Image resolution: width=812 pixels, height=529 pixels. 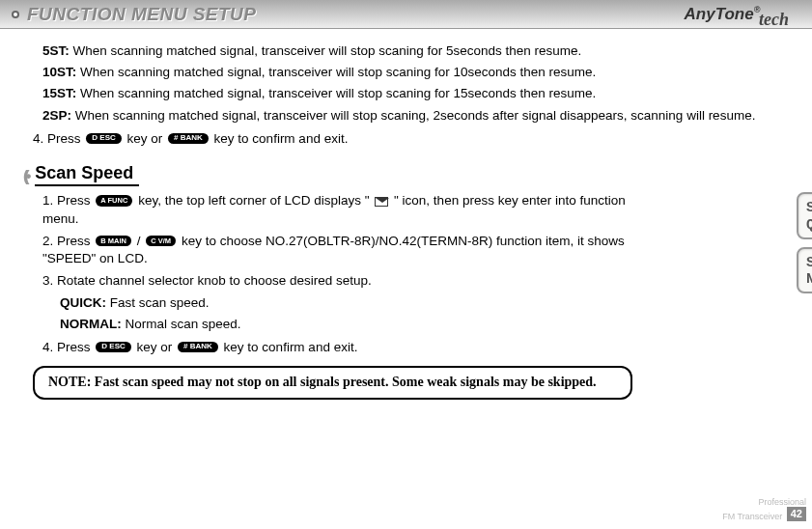 I want to click on confirm-step: 4. Press D ESC key or # BANK key to conf…, so click(x=409, y=139).